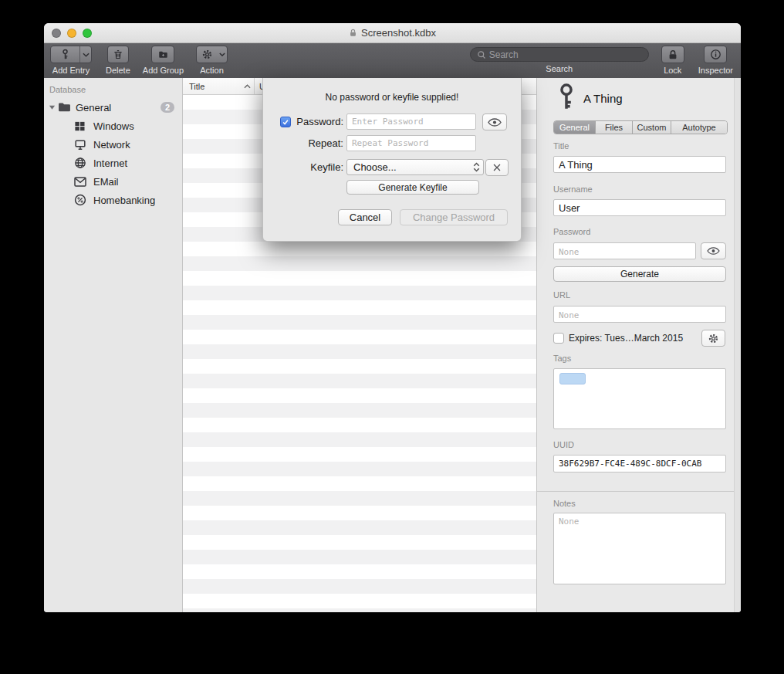 This screenshot has height=674, width=784. What do you see at coordinates (375, 167) in the screenshot?
I see `keyfile-dropdown-value: Choose...` at bounding box center [375, 167].